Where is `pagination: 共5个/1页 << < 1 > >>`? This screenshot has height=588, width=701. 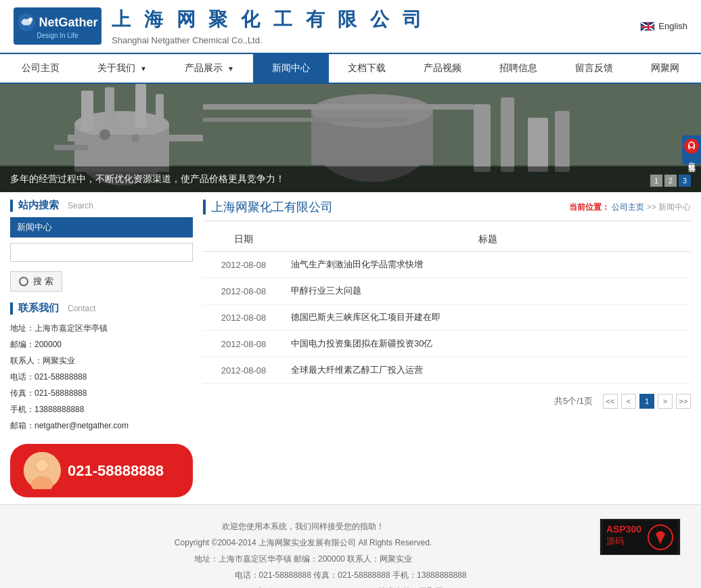
pagination: 共5个/1页 << < 1 > >> is located at coordinates (447, 401).